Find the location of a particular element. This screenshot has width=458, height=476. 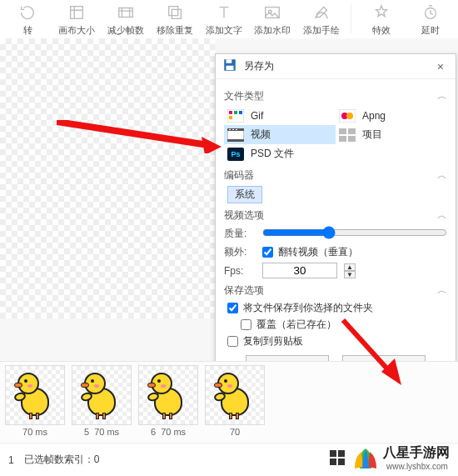

file-type-list: Gif Apng 视频 项目 Ps PSD 文件 is located at coordinates (336, 135).